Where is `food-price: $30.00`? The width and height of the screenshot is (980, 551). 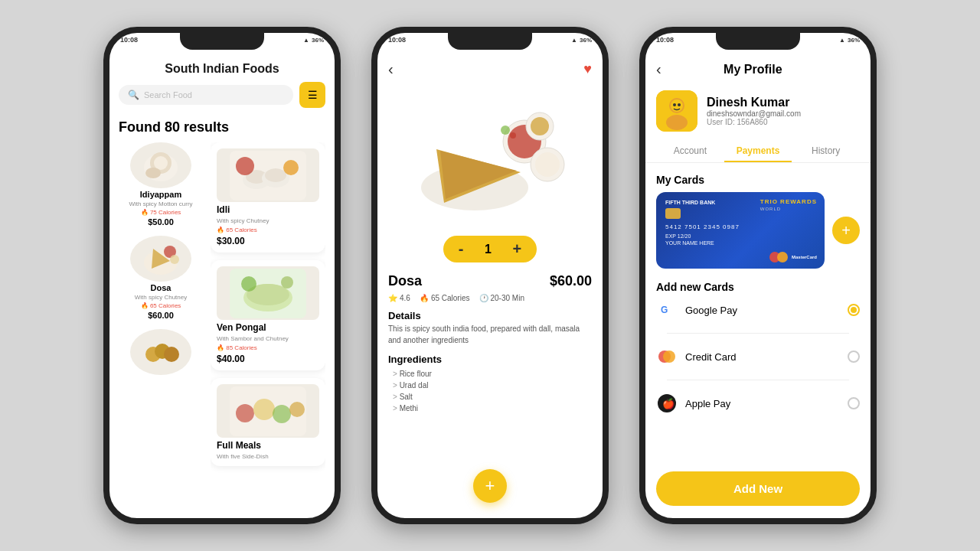 food-price: $30.00 is located at coordinates (268, 241).